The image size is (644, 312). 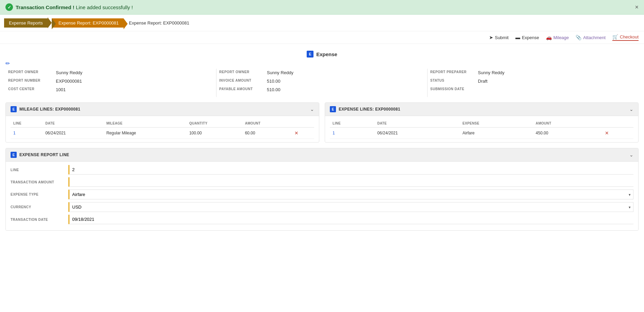 I want to click on mileage-date: 06/24/2021, so click(x=73, y=133).